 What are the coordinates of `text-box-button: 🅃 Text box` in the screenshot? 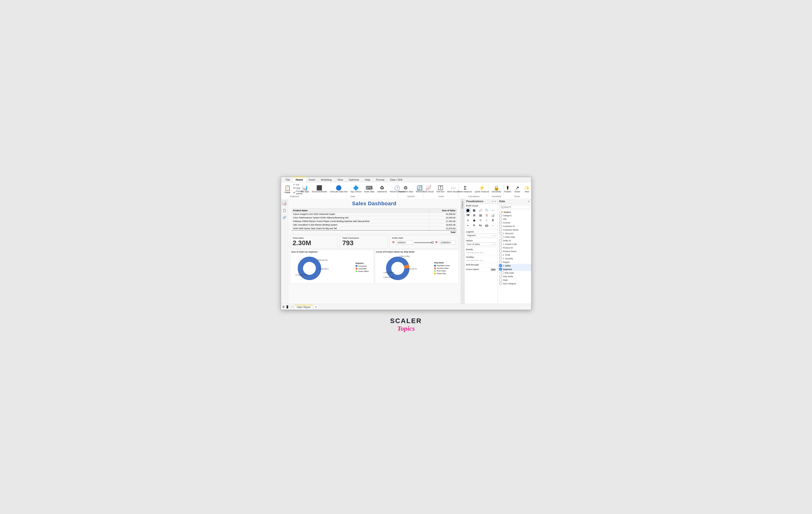 It's located at (440, 189).